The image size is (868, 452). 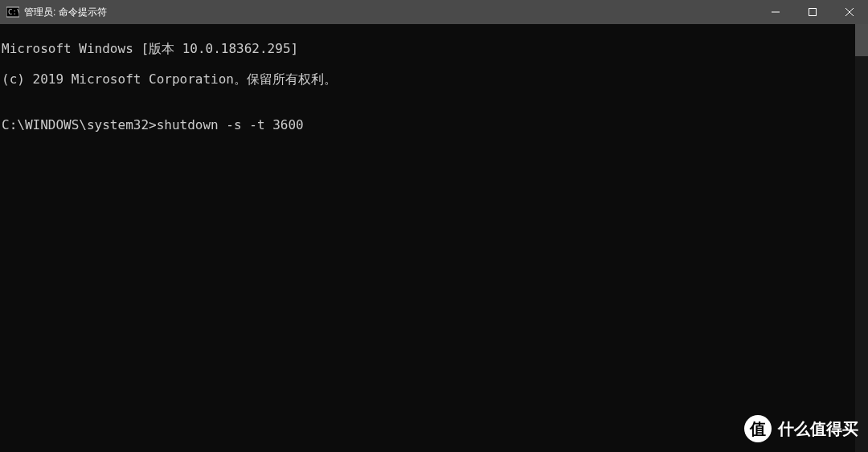 I want to click on watermark-text: 什么值得买, so click(x=818, y=429).